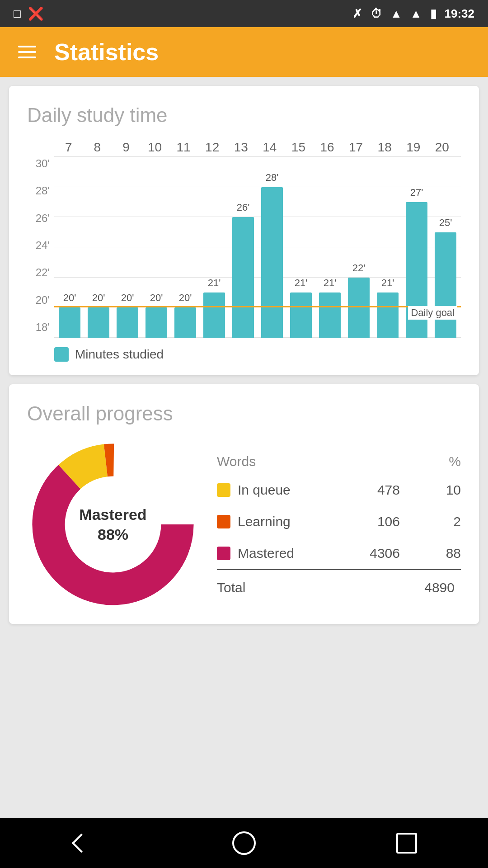 The image size is (488, 868). I want to click on legend-label: Minutes studied, so click(119, 354).